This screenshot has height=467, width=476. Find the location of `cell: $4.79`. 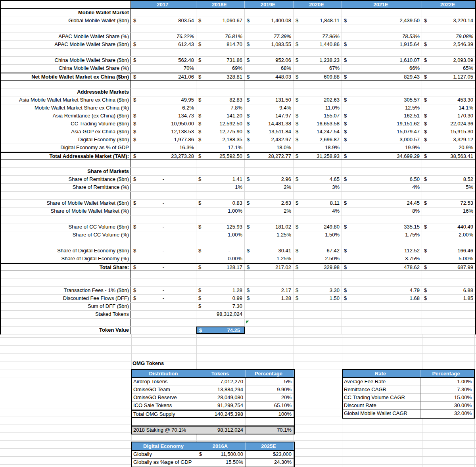

cell: $4.79 is located at coordinates (382, 290).